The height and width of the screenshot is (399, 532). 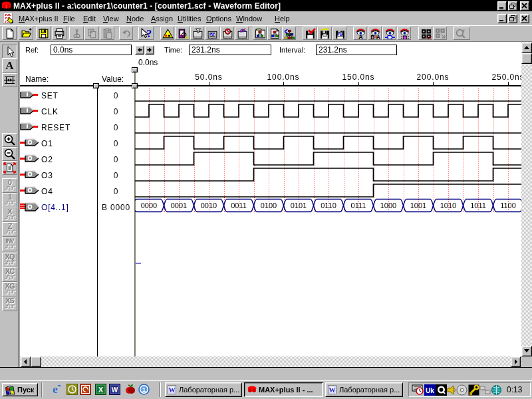 I want to click on svg-text: 0111, so click(x=359, y=205).